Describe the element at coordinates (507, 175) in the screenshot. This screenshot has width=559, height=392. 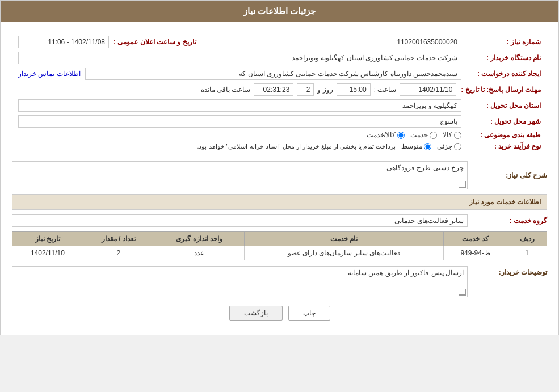
I see `sharh-label: شرح کلی نیاز:` at that location.